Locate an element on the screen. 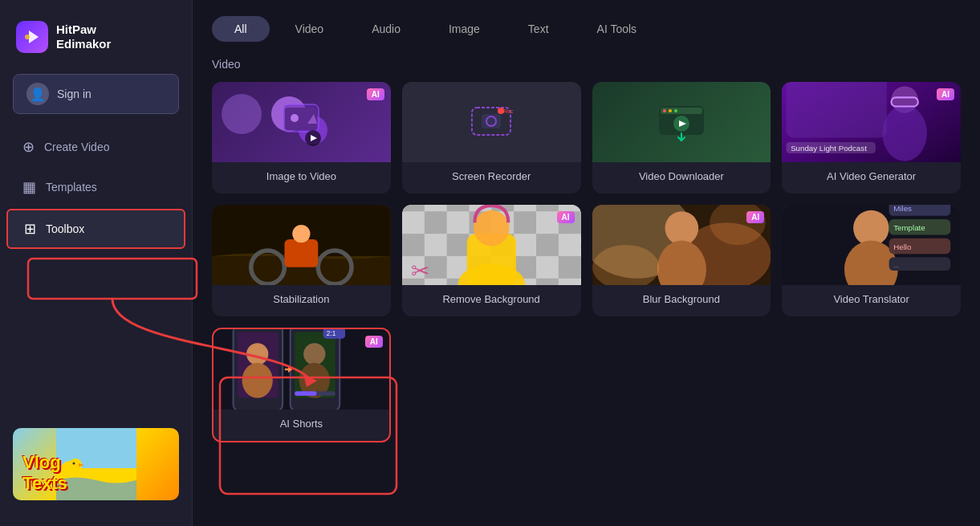 This screenshot has height=526, width=980. sign-in-label: Sign in is located at coordinates (74, 94).